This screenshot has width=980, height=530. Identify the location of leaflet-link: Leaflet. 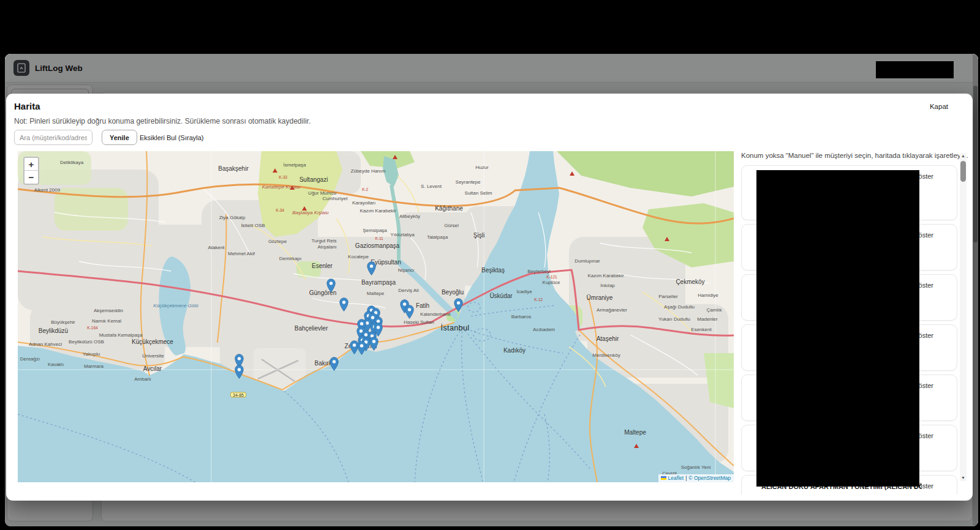
(676, 478).